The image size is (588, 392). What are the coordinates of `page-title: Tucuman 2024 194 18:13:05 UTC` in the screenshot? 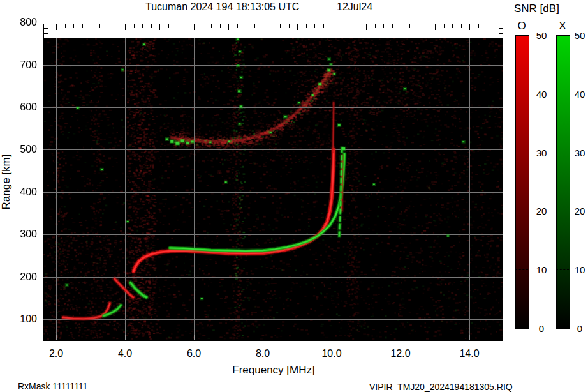 It's located at (222, 7).